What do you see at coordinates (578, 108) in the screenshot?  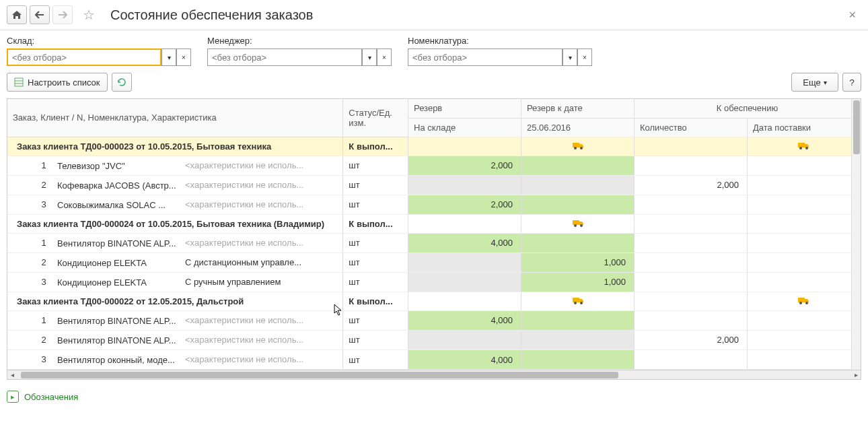 I see `th-bydate: Резерв к дате` at bounding box center [578, 108].